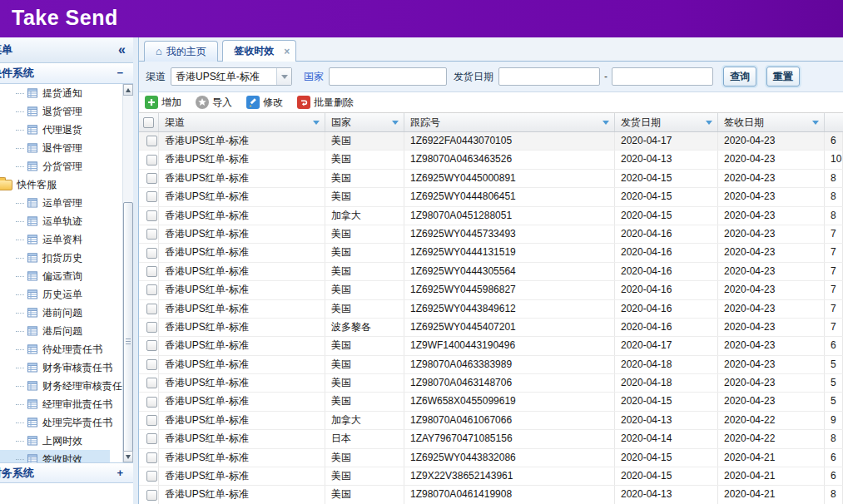 The height and width of the screenshot is (504, 843). I want to click on table-row: 香港UPS红单-标准 美国 1Z6925WY0444806451 2020-04…, so click(491, 197).